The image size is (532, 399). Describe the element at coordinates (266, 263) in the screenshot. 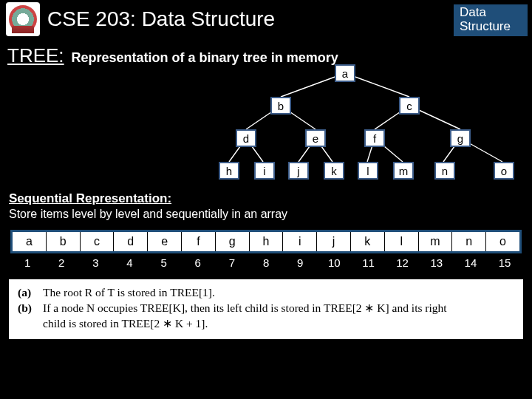

I see `index-row: 1 2 3 4 5 6 7 8 9 10 11 12 13 14 15` at that location.